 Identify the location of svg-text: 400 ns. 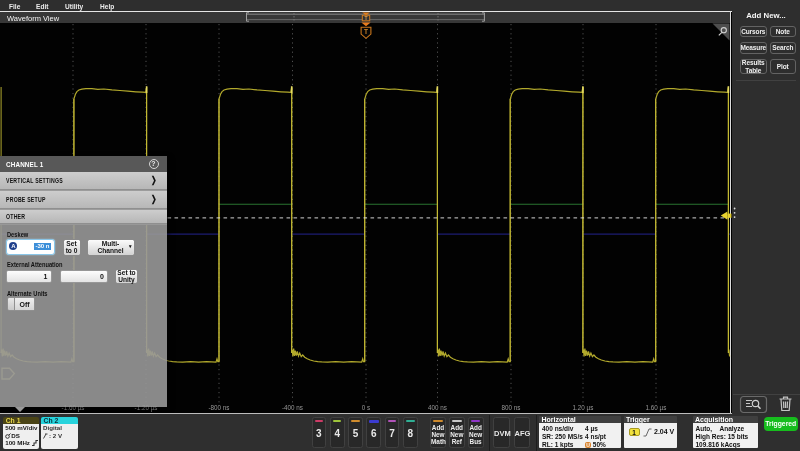
(438, 408).